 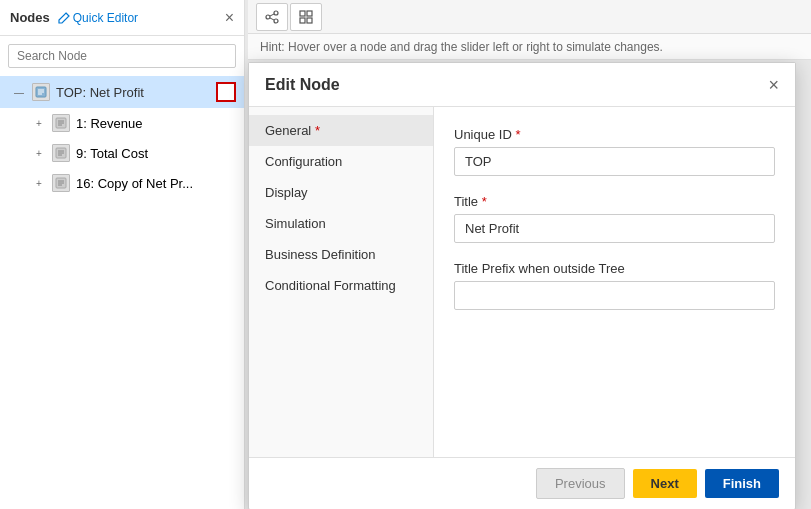 I want to click on modal-title: Edit Node, so click(x=516, y=85).